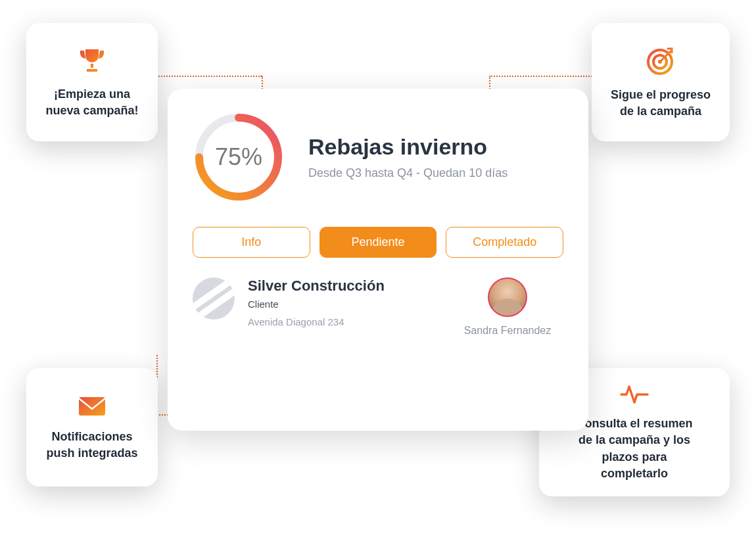  Describe the element at coordinates (92, 82) in the screenshot. I see `callout-new-campaign: ¡Empieza una nueva campaña!` at that location.